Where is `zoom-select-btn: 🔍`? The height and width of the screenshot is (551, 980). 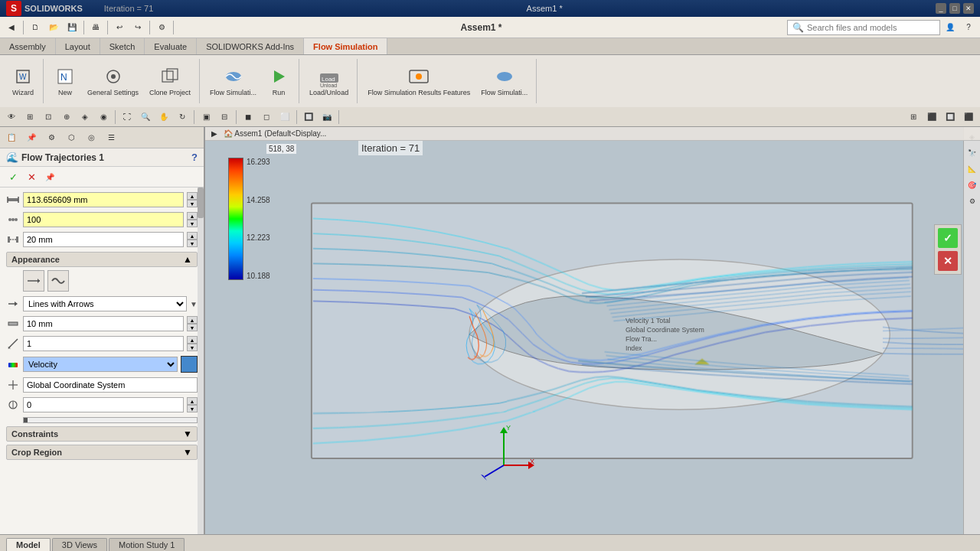
zoom-select-btn: 🔍 is located at coordinates (145, 117).